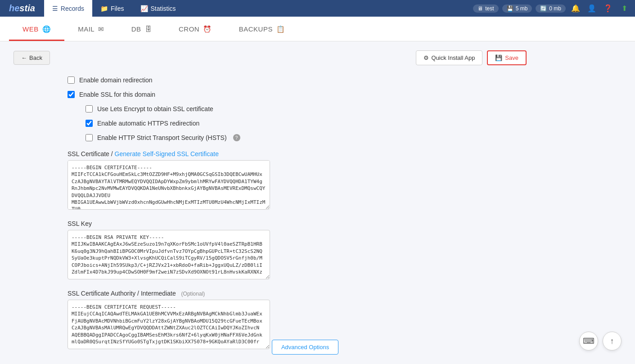 This screenshot has height=364, width=635. What do you see at coordinates (71, 94) in the screenshot?
I see `enable-ssl-checkbox` at bounding box center [71, 94].